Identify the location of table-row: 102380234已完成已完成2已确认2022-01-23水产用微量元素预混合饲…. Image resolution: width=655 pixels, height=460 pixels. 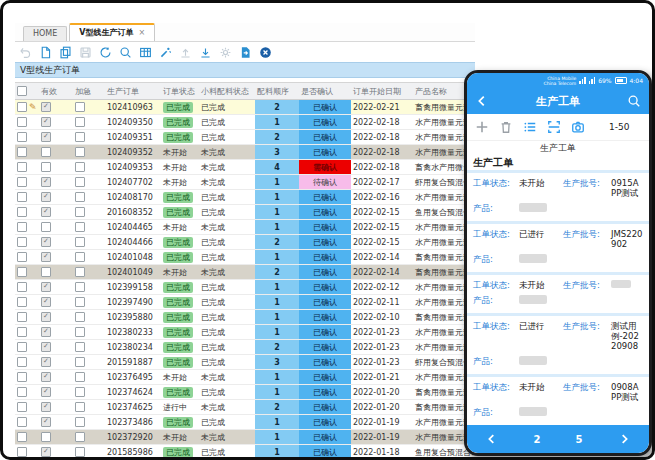
(245, 348).